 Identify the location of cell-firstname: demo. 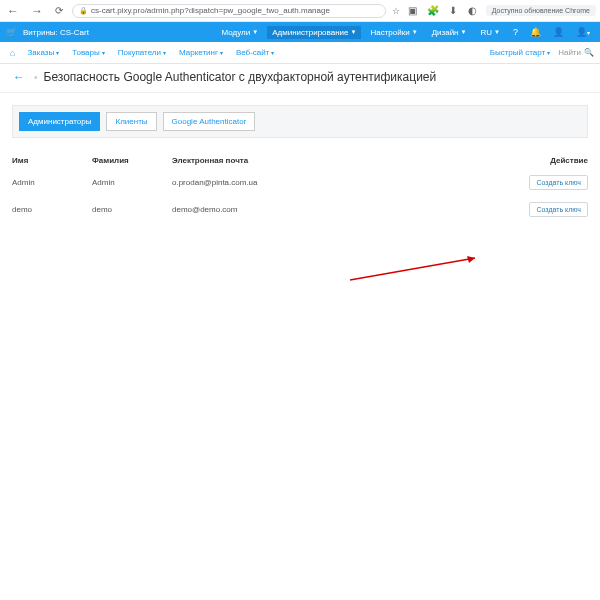
(52, 210).